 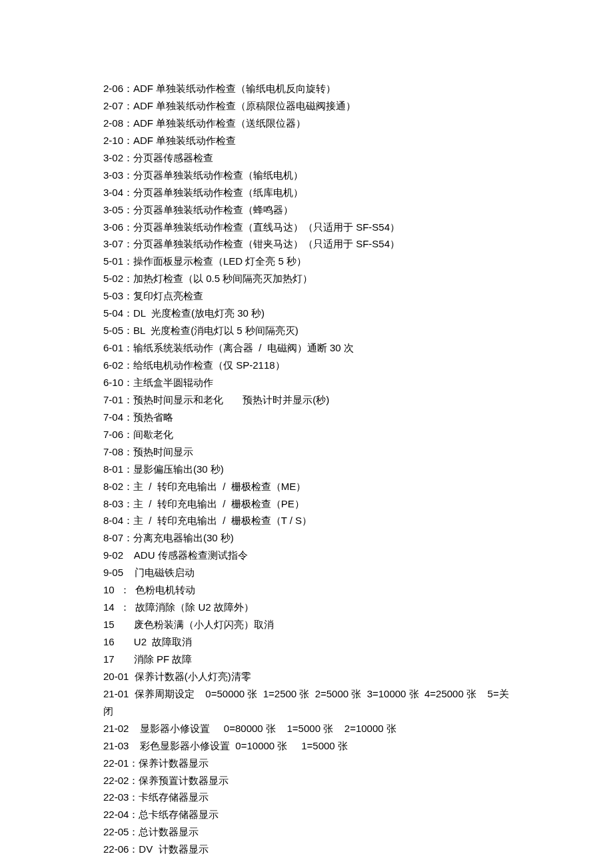 What do you see at coordinates (306, 331) in the screenshot?
I see `text-line: 5-05：BL 光度检查(消电灯以 5 秒间隔亮灭)` at bounding box center [306, 331].